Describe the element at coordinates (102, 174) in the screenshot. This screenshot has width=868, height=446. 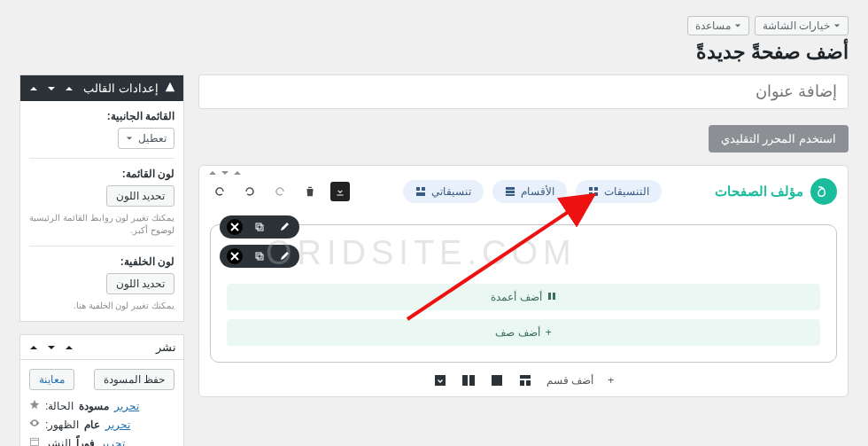
I see `menu-color-label: لون القائمة:` at that location.